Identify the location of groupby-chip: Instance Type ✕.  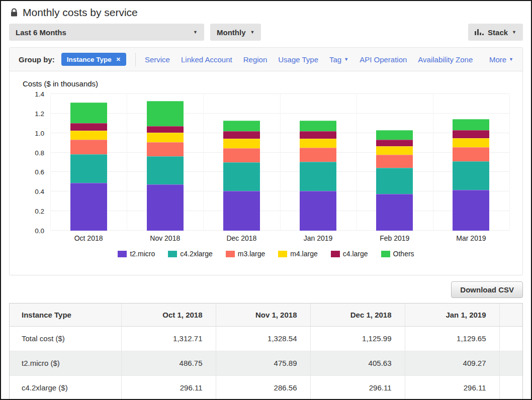
(94, 59).